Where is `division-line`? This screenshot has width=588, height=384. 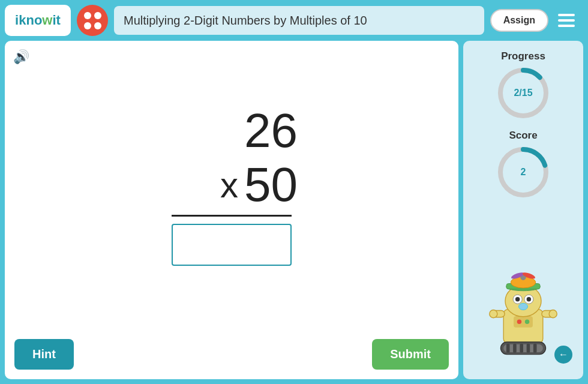
division-line is located at coordinates (232, 216).